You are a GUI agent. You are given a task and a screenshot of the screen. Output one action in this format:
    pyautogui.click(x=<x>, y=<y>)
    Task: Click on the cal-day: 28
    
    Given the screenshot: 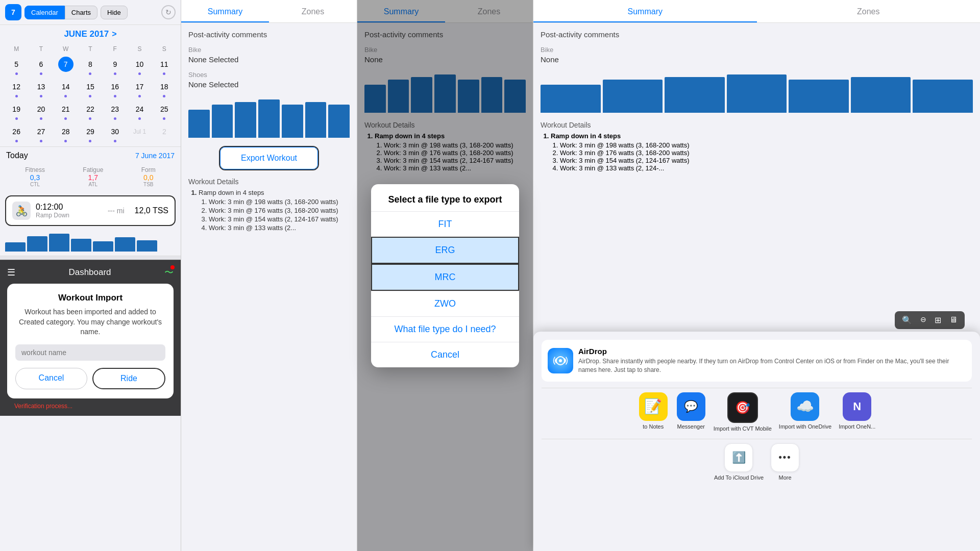 What is the action you would take?
    pyautogui.click(x=66, y=133)
    